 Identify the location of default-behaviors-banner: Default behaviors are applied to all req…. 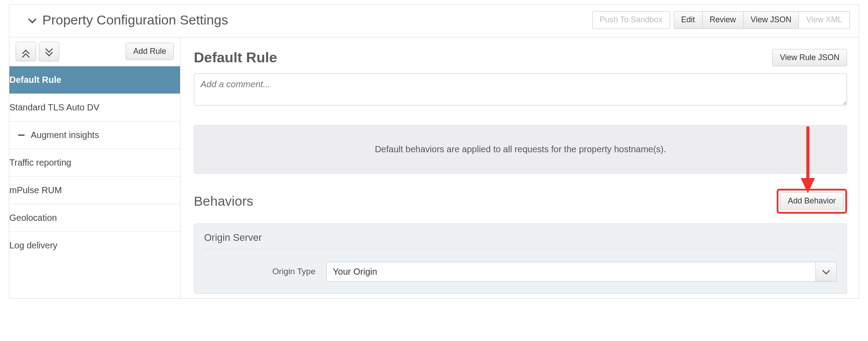
(520, 150).